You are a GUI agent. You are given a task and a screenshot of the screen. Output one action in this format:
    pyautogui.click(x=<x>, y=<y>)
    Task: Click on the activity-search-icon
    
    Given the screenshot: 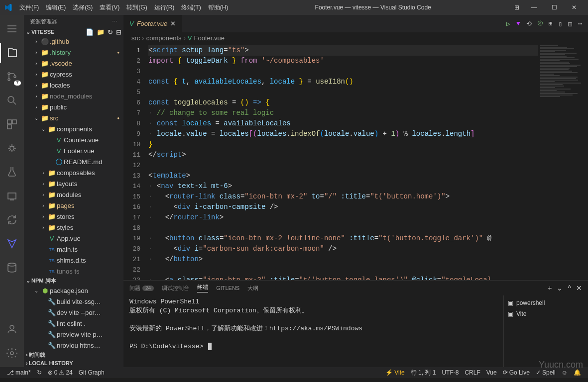 What is the action you would take?
    pyautogui.click(x=12, y=100)
    